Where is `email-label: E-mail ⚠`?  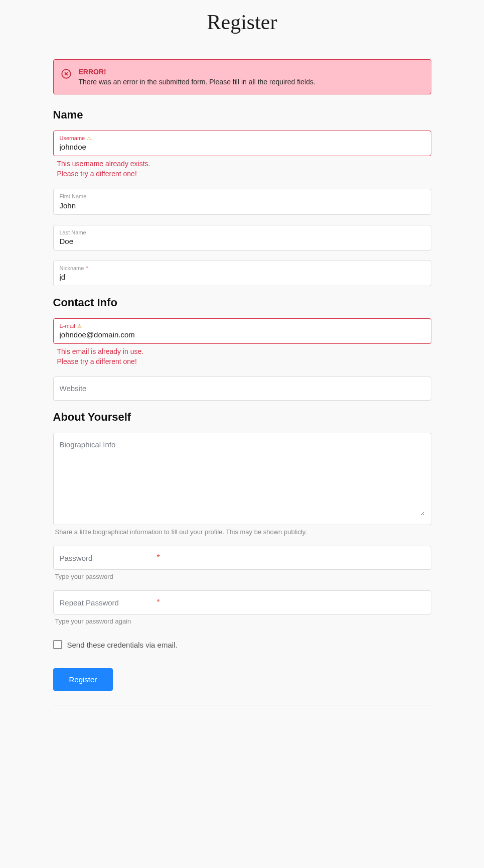
email-label: E-mail ⚠ is located at coordinates (242, 326).